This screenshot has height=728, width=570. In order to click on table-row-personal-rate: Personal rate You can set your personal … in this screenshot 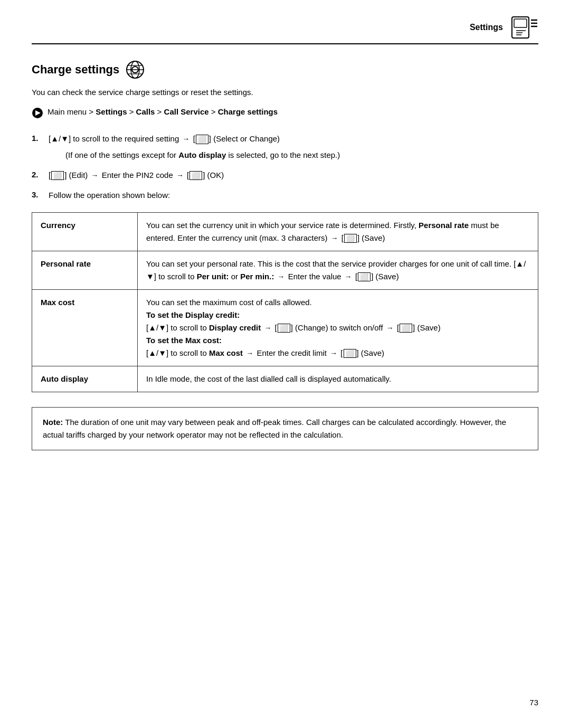, I will do `click(285, 270)`.